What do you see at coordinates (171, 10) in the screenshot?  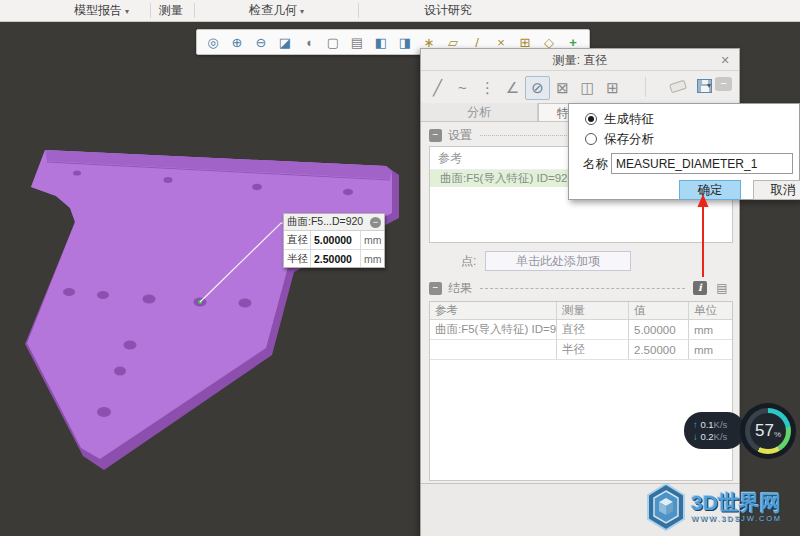 I see `menu-measure: 测量` at bounding box center [171, 10].